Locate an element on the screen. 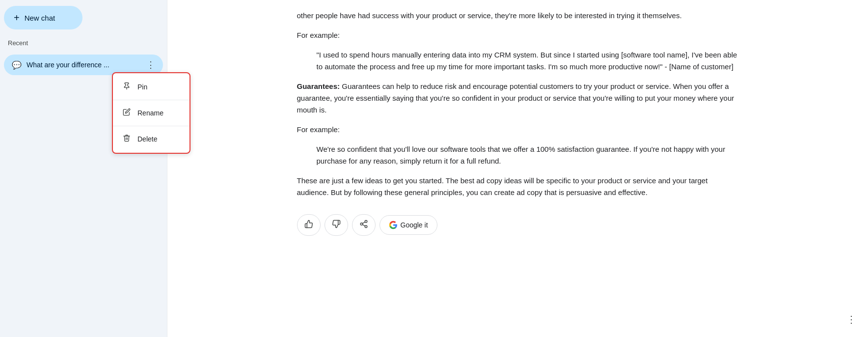 The height and width of the screenshot is (337, 868). pin-menu-item: Pin is located at coordinates (151, 87).